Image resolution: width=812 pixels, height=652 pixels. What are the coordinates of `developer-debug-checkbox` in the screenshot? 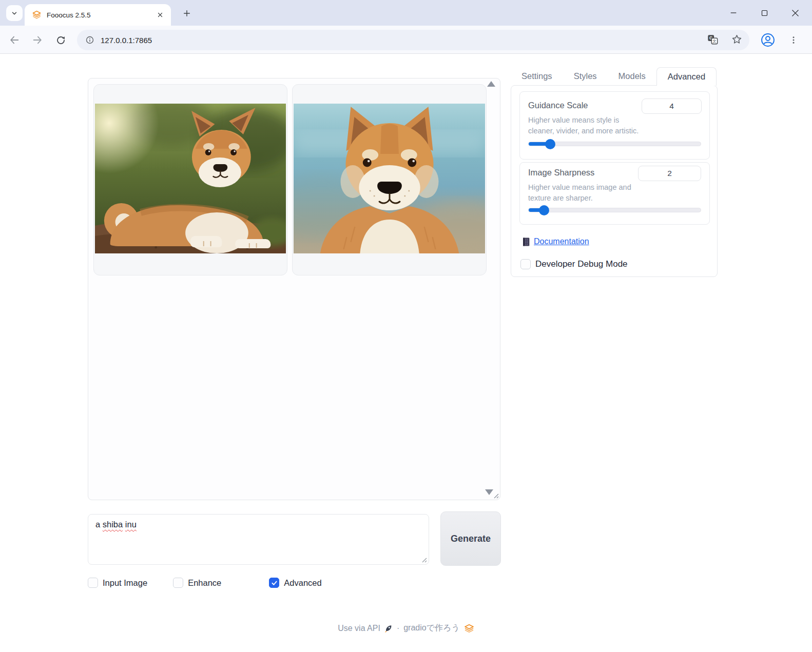 It's located at (526, 264).